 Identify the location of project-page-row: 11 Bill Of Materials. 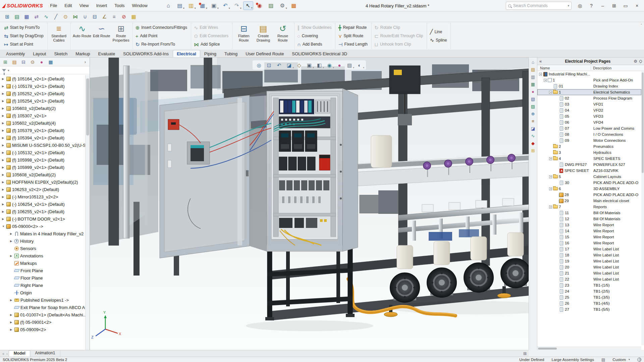
(589, 213).